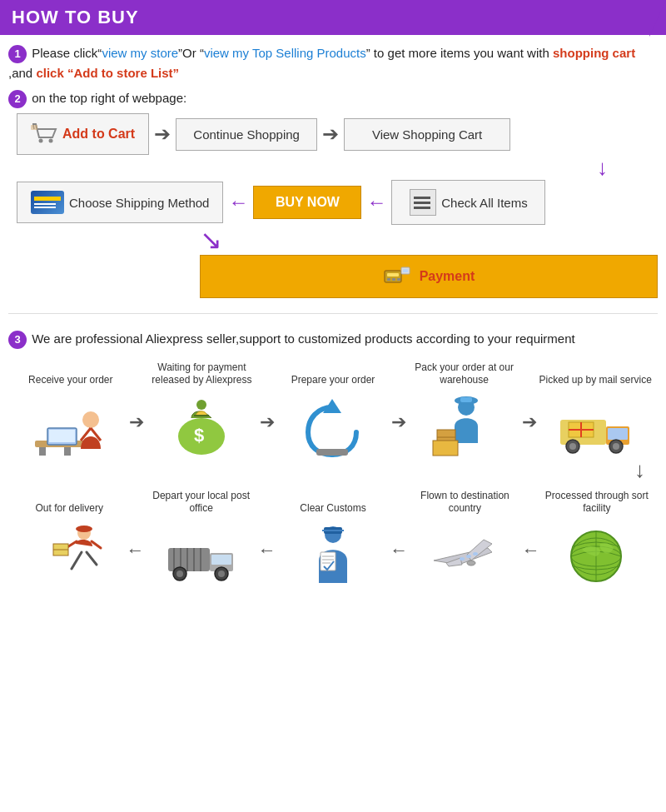 This screenshot has width=666, height=812. What do you see at coordinates (333, 538) in the screenshot?
I see `order-step-customs: Clear Customs` at bounding box center [333, 538].